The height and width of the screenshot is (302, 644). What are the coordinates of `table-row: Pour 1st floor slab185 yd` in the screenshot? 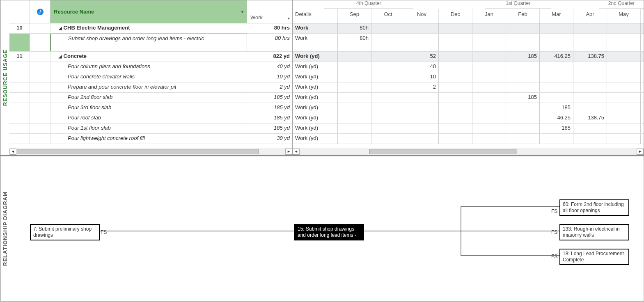 It's located at (151, 129).